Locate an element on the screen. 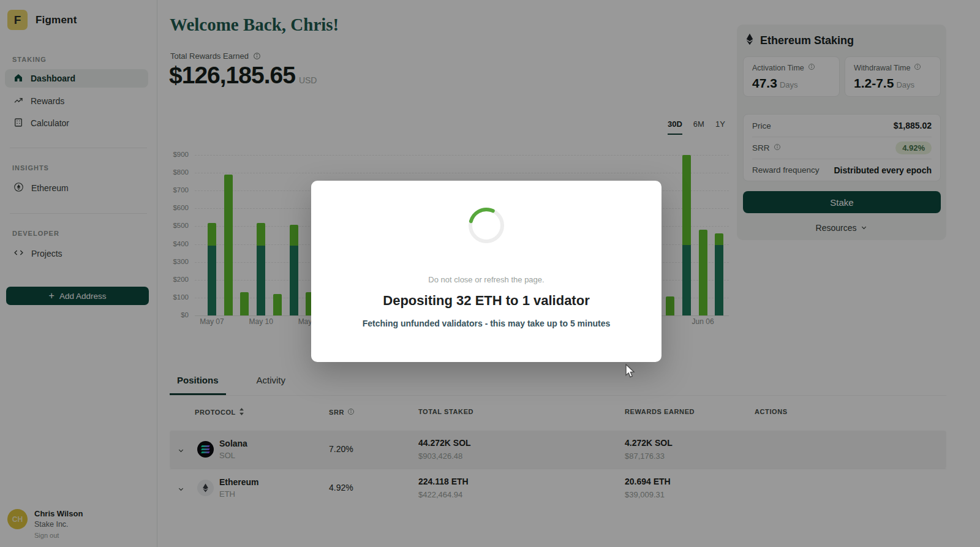  loading-spinner-icon is located at coordinates (486, 227).